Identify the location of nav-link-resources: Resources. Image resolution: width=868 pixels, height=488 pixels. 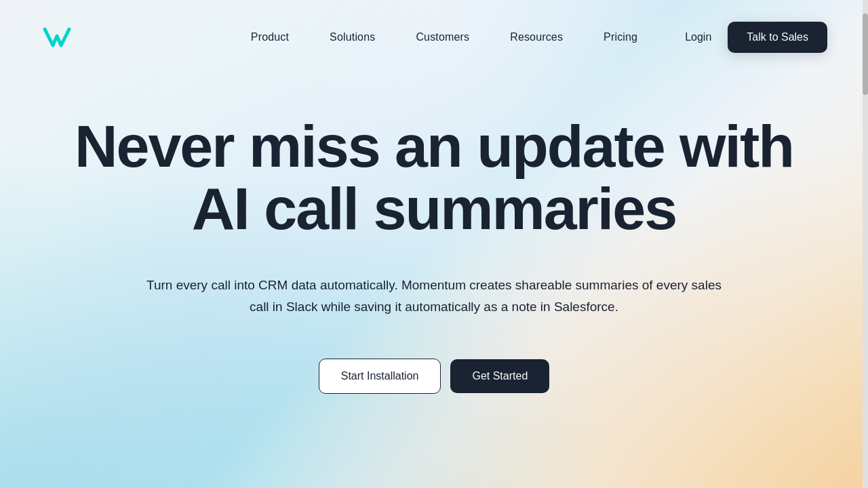
(536, 37).